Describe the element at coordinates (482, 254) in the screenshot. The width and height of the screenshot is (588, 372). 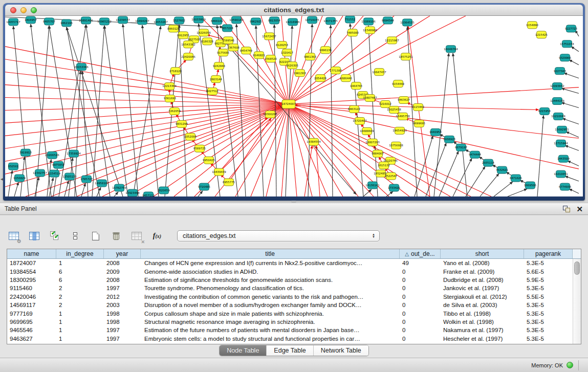
I see `column-header-short: short` at that location.